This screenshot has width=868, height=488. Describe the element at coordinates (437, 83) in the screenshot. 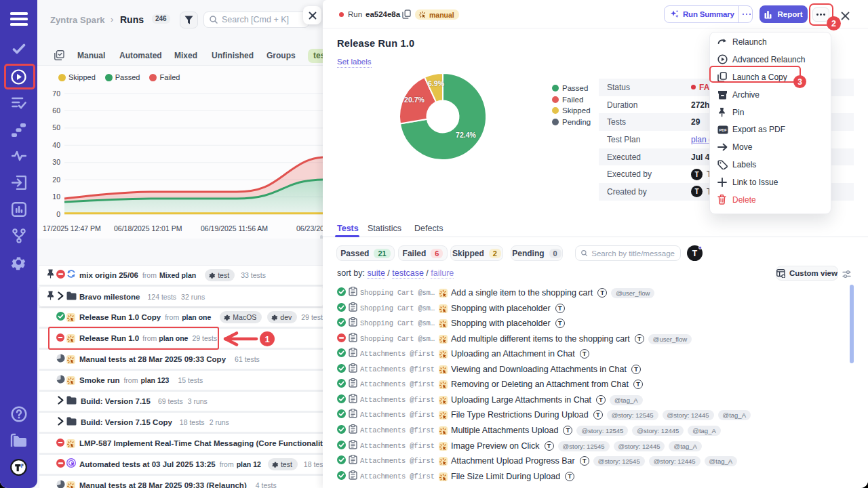

I see `svg-text: 6.9%` at that location.